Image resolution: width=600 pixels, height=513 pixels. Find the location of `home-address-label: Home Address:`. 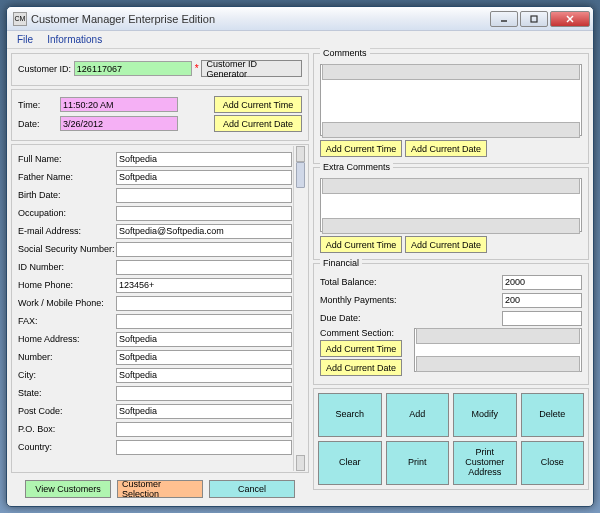

home-address-label: Home Address: is located at coordinates (67, 339).